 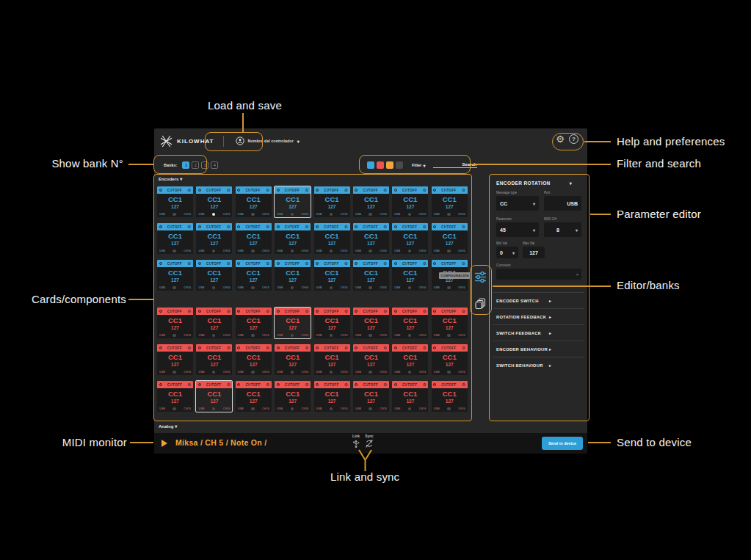 What do you see at coordinates (562, 443) in the screenshot?
I see `send-to-device-button: Send to device` at bounding box center [562, 443].